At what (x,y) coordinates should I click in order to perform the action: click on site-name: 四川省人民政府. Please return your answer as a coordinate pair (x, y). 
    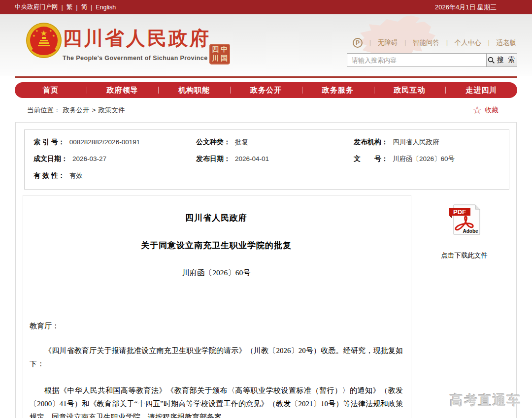
    Looking at the image, I should click on (137, 38).